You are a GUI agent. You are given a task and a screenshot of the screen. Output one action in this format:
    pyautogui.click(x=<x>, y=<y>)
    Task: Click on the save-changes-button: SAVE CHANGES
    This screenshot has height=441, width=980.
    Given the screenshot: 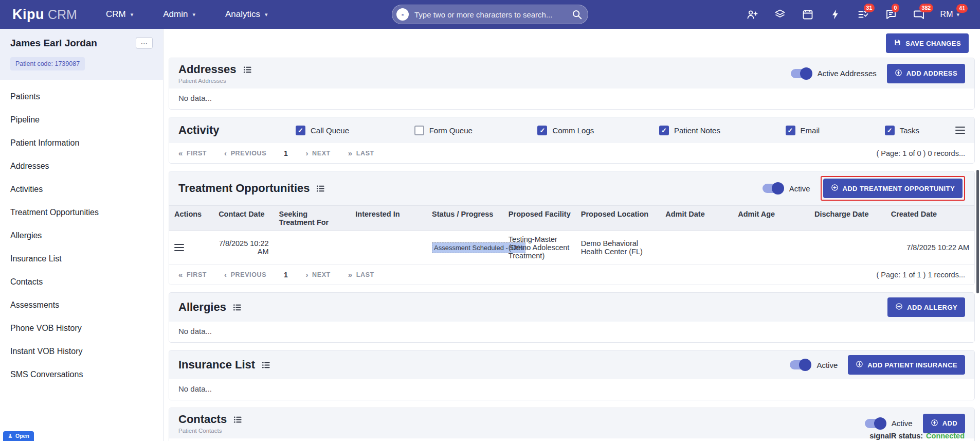 What is the action you would take?
    pyautogui.click(x=928, y=43)
    